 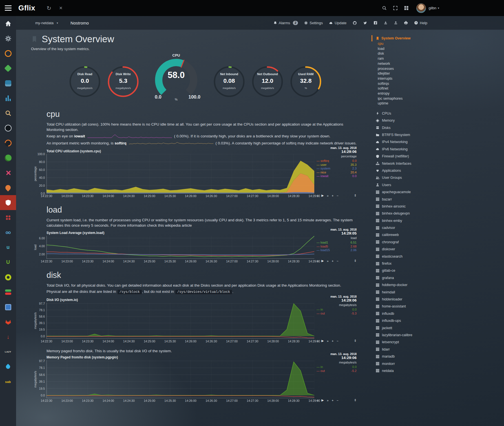 What do you see at coordinates (337, 371) in the screenshot?
I see `legend-out: — out-5.2` at bounding box center [337, 371].